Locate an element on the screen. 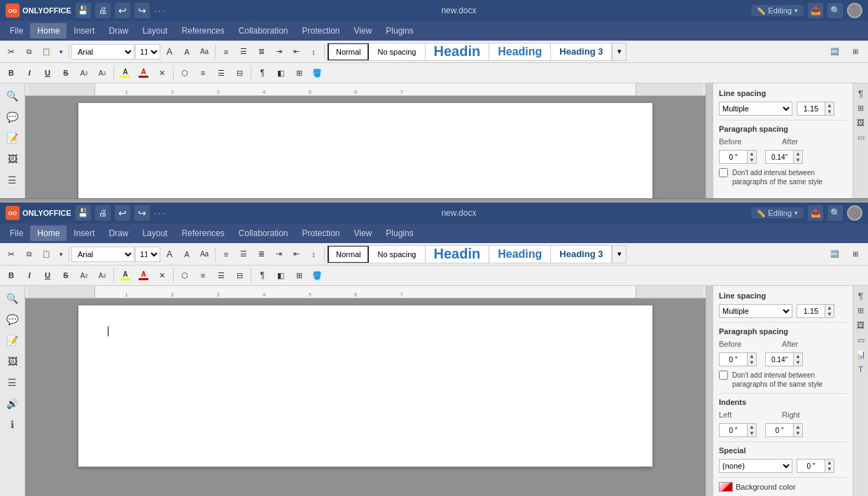  paragraph-marks-btn-2: ¶ is located at coordinates (262, 275).